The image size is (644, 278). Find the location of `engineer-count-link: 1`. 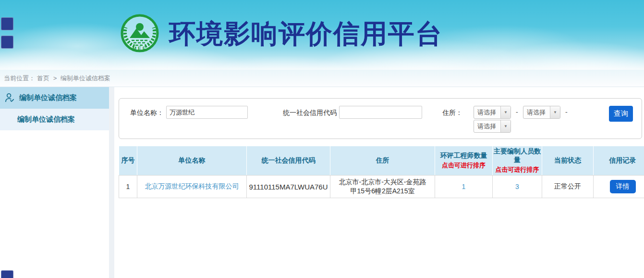

engineer-count-link: 1 is located at coordinates (464, 187).